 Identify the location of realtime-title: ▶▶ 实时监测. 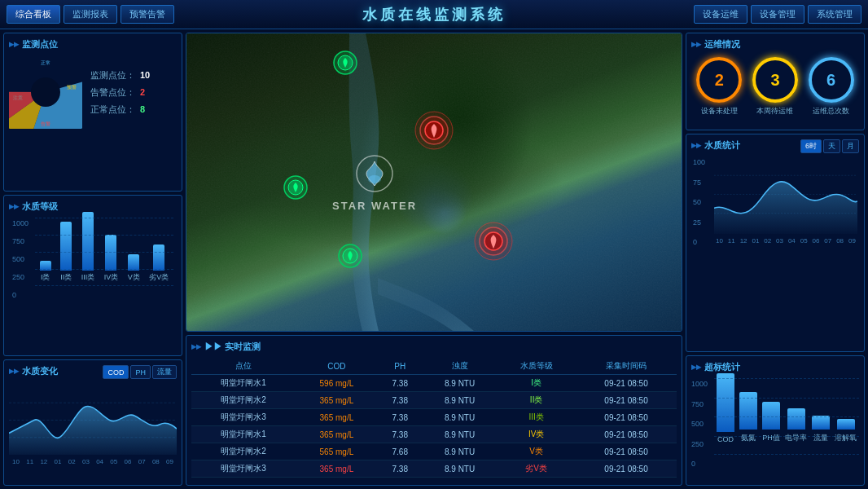
(434, 347).